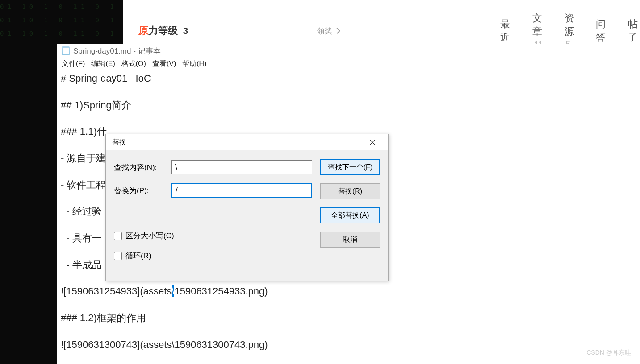 This screenshot has height=364, width=640. Describe the element at coordinates (348, 64) in the screenshot. I see `notepad-menu-bar: 文件(F) 编辑(E) 格式(O) 查看(V) 帮助(H)` at that location.